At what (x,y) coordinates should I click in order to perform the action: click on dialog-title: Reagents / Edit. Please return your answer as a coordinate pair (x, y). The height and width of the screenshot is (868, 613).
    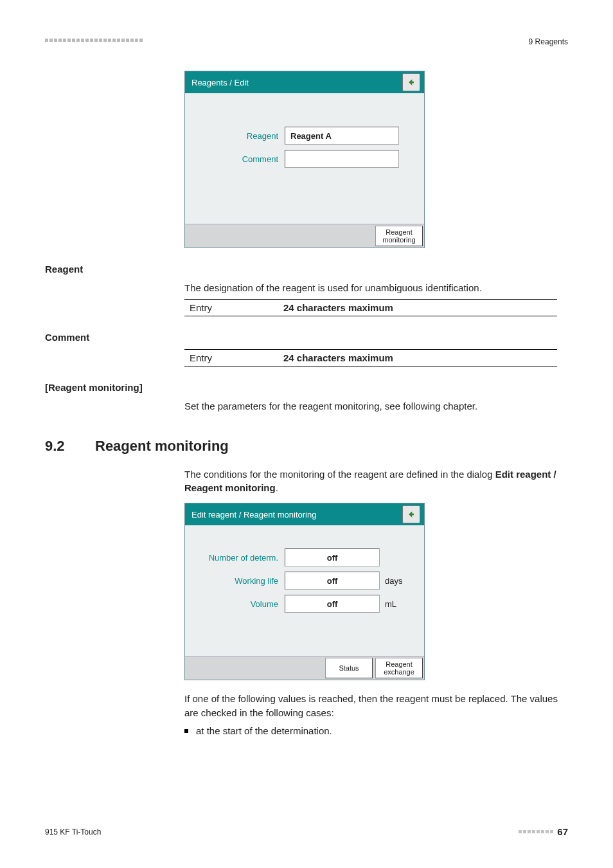
    Looking at the image, I should click on (220, 82).